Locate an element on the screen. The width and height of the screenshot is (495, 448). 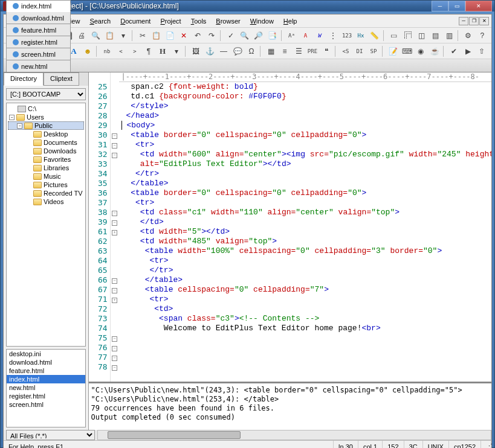
table-button: ▦ is located at coordinates (271, 51).